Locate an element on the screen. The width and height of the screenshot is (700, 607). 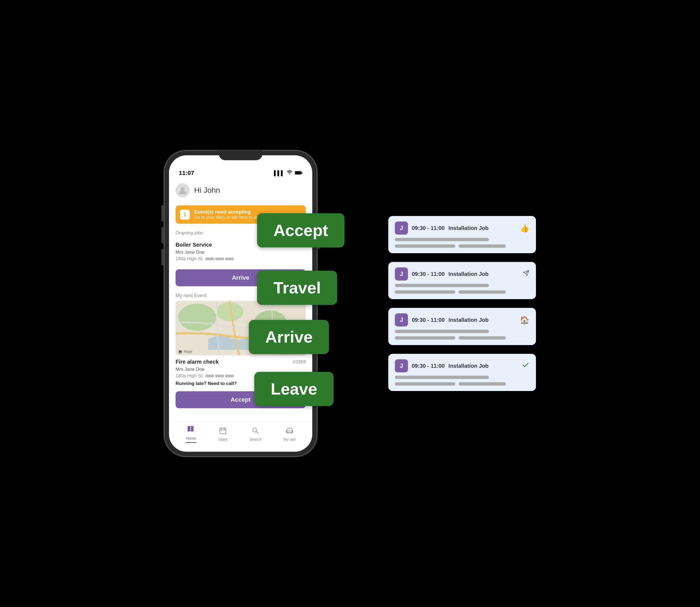
nav-label-home: Home is located at coordinates (191, 438).